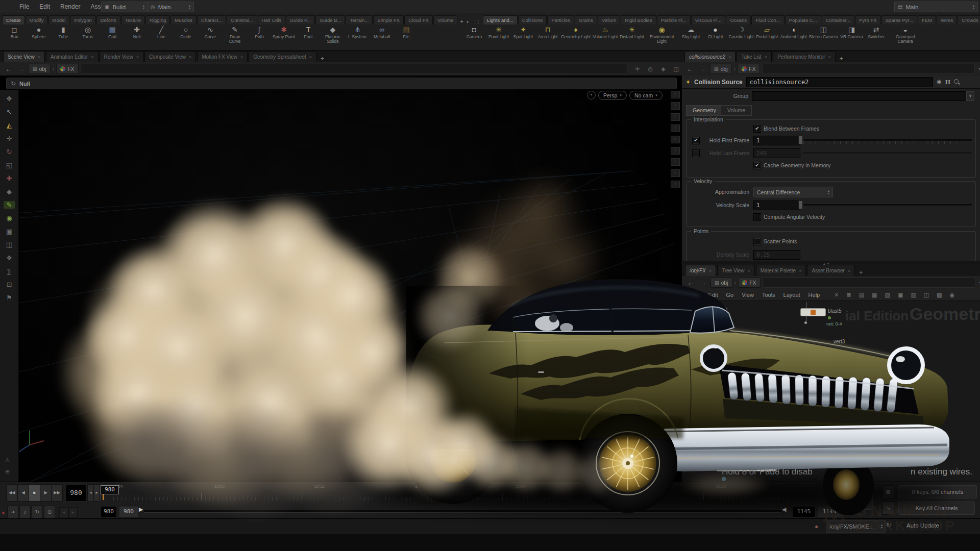  Describe the element at coordinates (800, 205) in the screenshot. I see `velocity-scale-slider` at that location.